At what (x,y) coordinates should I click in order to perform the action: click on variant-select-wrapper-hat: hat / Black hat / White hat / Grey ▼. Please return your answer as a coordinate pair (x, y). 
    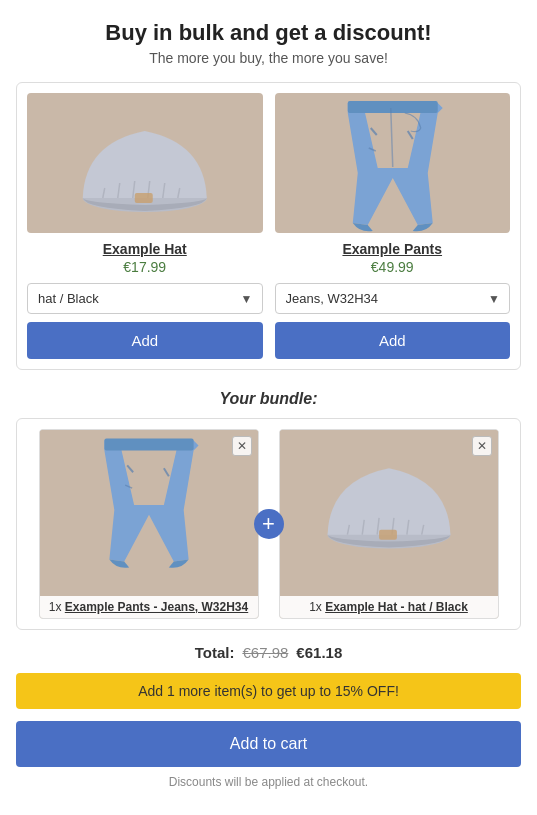
    Looking at the image, I should click on (145, 298).